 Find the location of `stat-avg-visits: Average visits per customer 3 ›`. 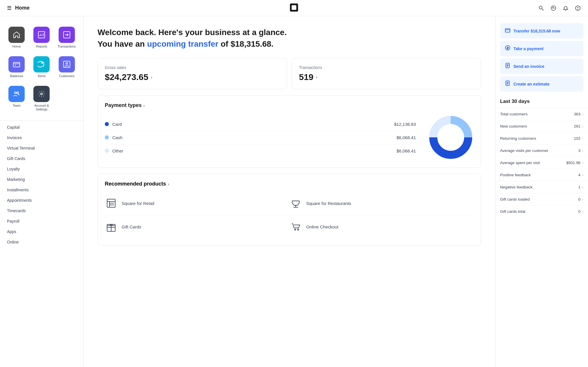

stat-avg-visits: Average visits per customer 3 › is located at coordinates (542, 150).